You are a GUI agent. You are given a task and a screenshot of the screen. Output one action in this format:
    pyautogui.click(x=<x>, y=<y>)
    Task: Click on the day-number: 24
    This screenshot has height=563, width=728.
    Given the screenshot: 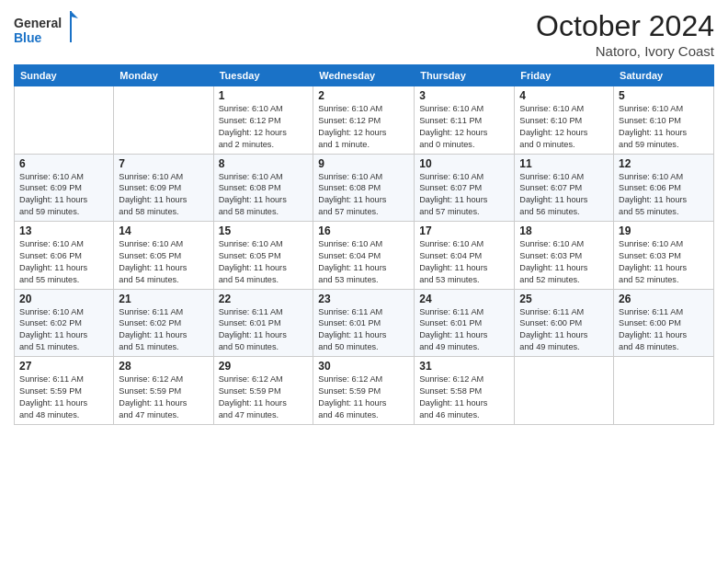 What is the action you would take?
    pyautogui.click(x=464, y=299)
    